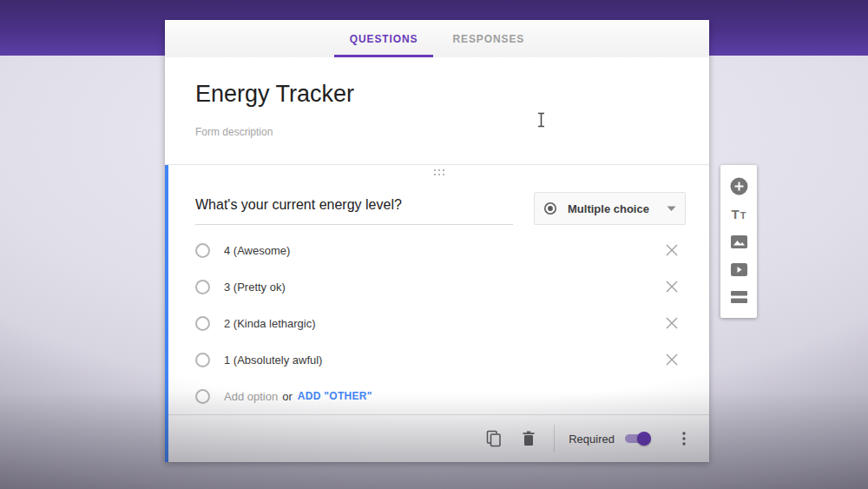  I want to click on toggle-knob, so click(644, 439).